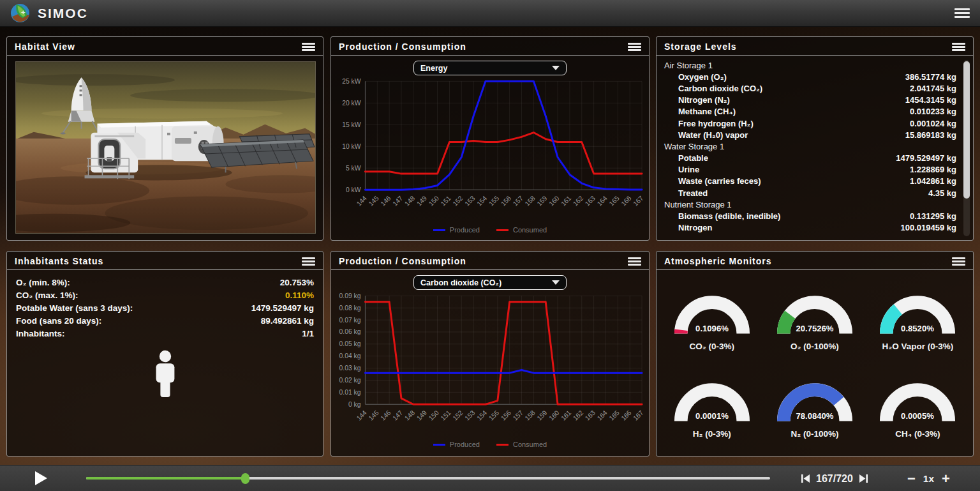 The width and height of the screenshot is (980, 491). Describe the element at coordinates (490, 282) in the screenshot. I see `currency-select: Carbon dioxide (CO₂)` at that location.